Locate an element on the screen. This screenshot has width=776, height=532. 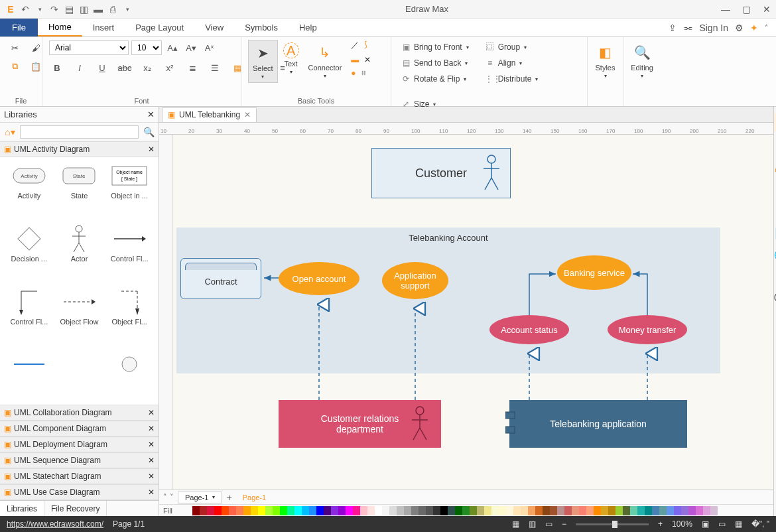
rect-shape-icon: ▬ is located at coordinates (355, 60).